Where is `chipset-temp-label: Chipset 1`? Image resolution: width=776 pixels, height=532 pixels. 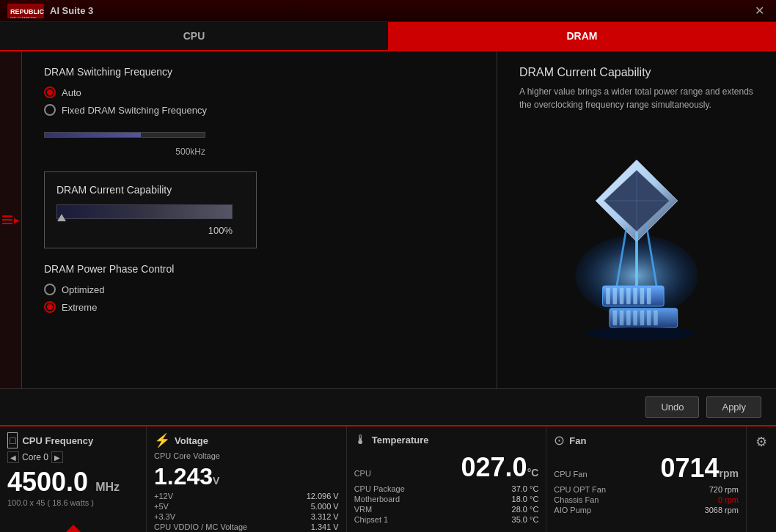 chipset-temp-label: Chipset 1 is located at coordinates (371, 520).